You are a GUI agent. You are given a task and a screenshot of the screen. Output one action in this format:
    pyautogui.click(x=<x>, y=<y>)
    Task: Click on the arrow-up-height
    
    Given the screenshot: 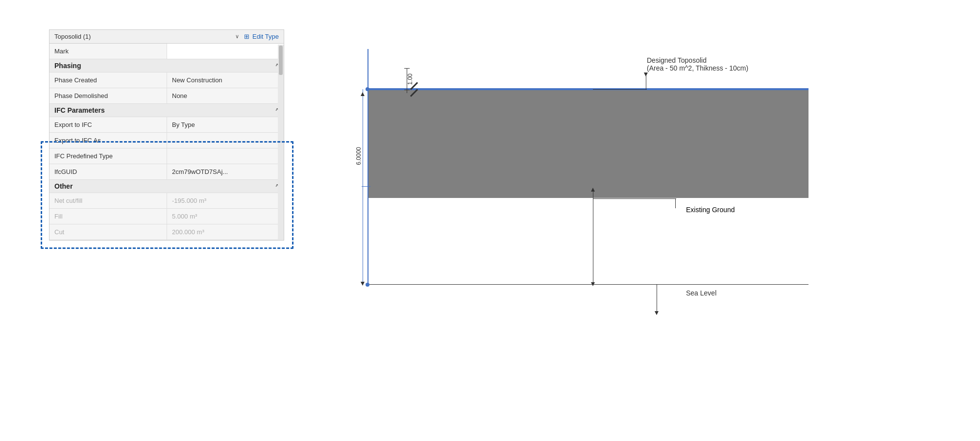 What is the action you would take?
    pyautogui.click(x=363, y=94)
    